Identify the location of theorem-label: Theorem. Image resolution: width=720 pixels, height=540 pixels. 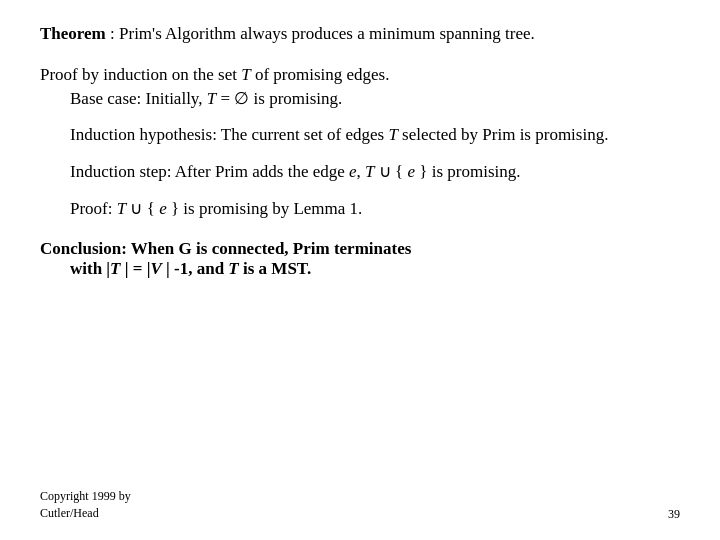
(73, 34).